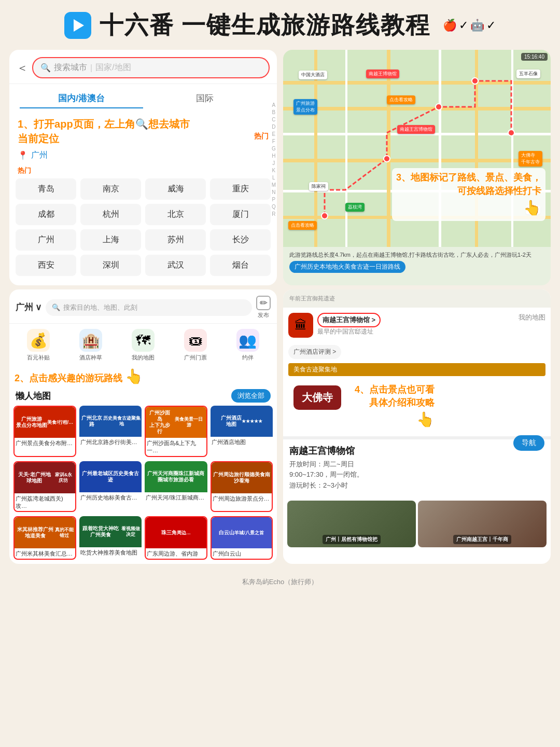  What do you see at coordinates (318, 187) in the screenshot?
I see `poi-chenjia: 陈家祠` at bounding box center [318, 187].